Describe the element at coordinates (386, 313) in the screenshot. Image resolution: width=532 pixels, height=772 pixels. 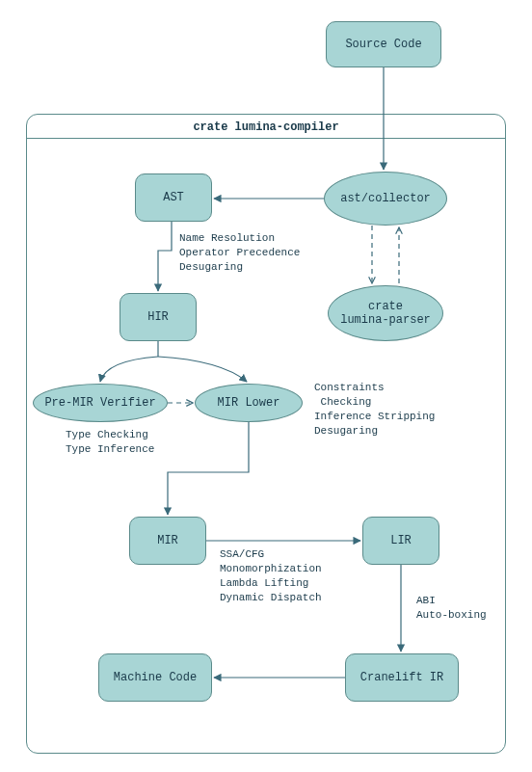
I see `node-parser: crate lumina-parser` at that location.